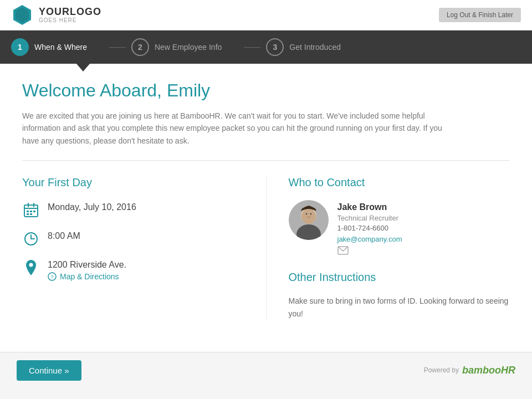 The width and height of the screenshot is (532, 399). I want to click on time-row: 8:00 AM, so click(133, 238).